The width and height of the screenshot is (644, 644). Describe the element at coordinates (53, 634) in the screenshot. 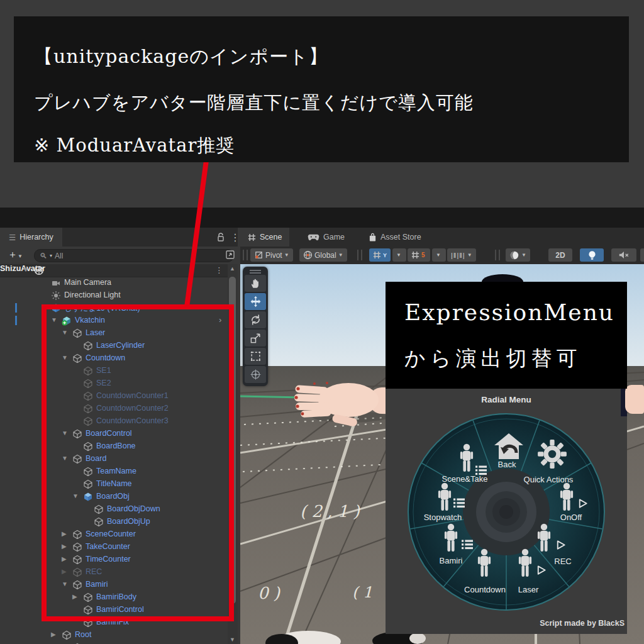

I see `foldout-arrow: ▶` at that location.